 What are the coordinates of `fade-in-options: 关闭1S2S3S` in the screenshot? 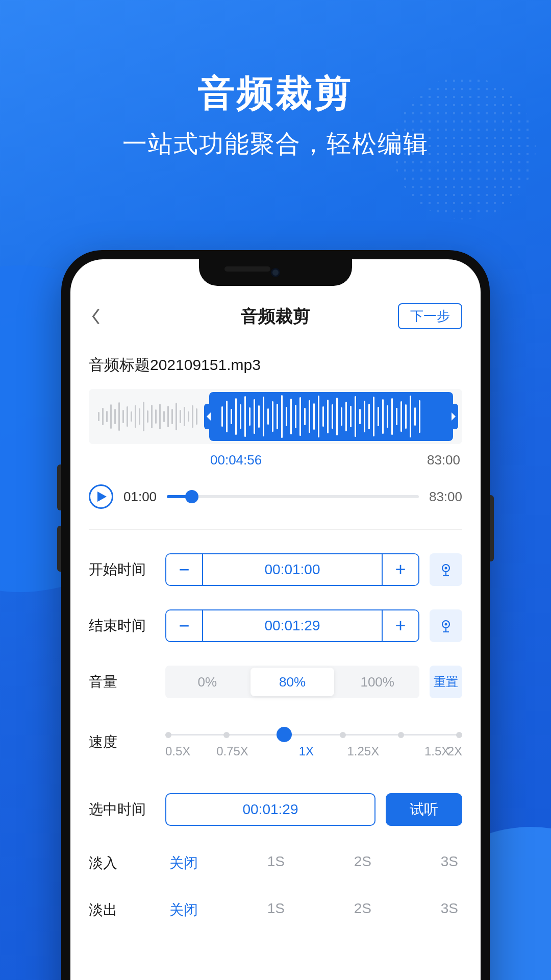 It's located at (314, 863).